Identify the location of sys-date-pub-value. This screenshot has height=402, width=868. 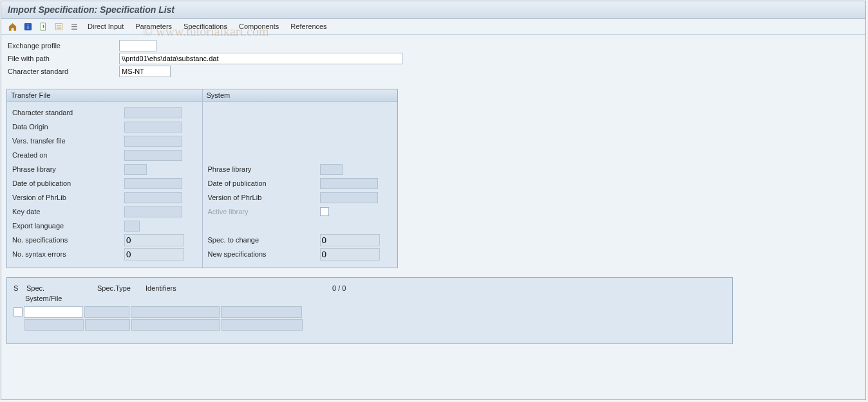
(349, 184).